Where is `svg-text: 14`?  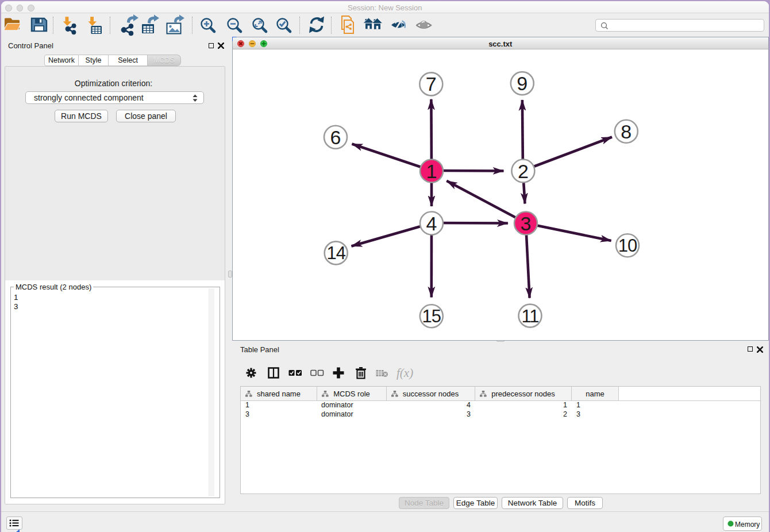 svg-text: 14 is located at coordinates (336, 253).